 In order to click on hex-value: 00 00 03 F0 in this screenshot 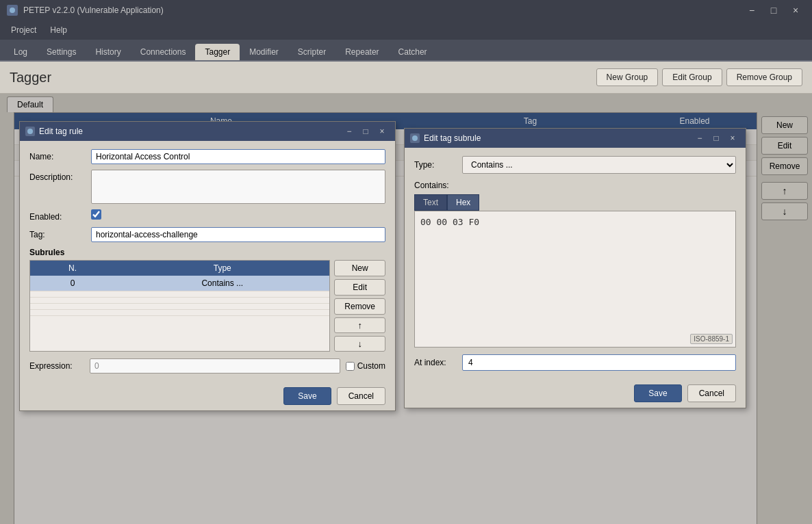, I will do `click(450, 222)`.